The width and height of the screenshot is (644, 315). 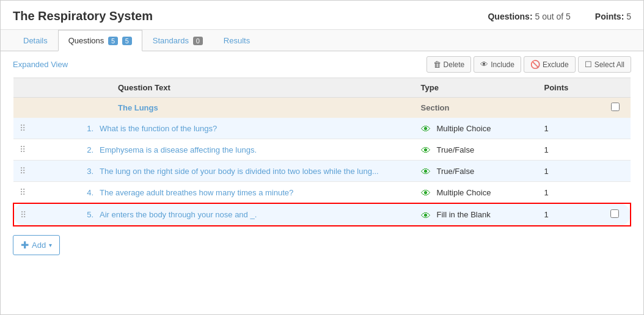 I want to click on type-cell-5: Fill in the Blank, so click(x=477, y=215).